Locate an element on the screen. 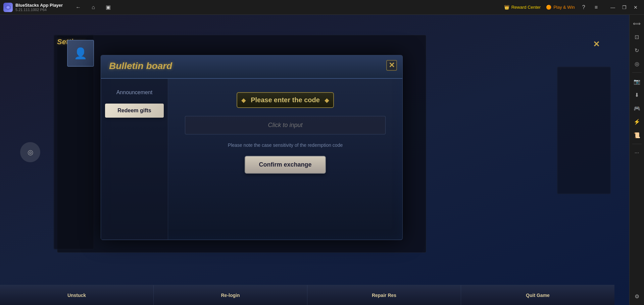 This screenshot has width=644, height=305. dialog-header: Bulletin board ✕ is located at coordinates (252, 67).